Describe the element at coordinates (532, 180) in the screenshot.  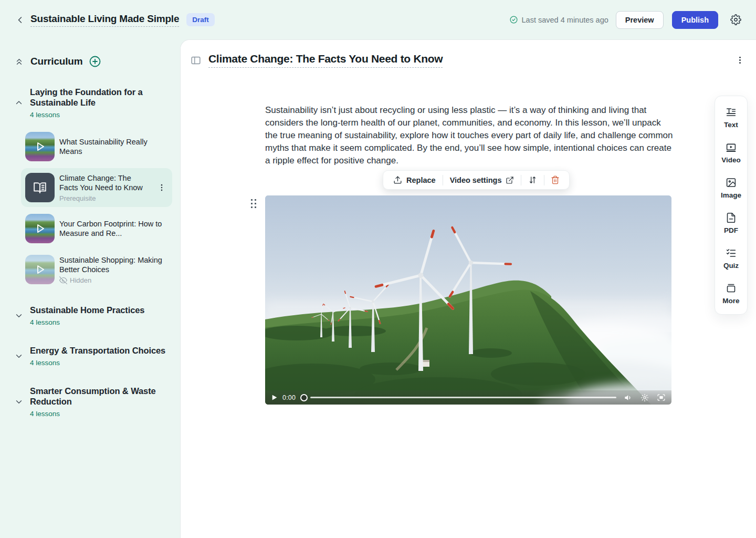
I see `move-block-button` at that location.